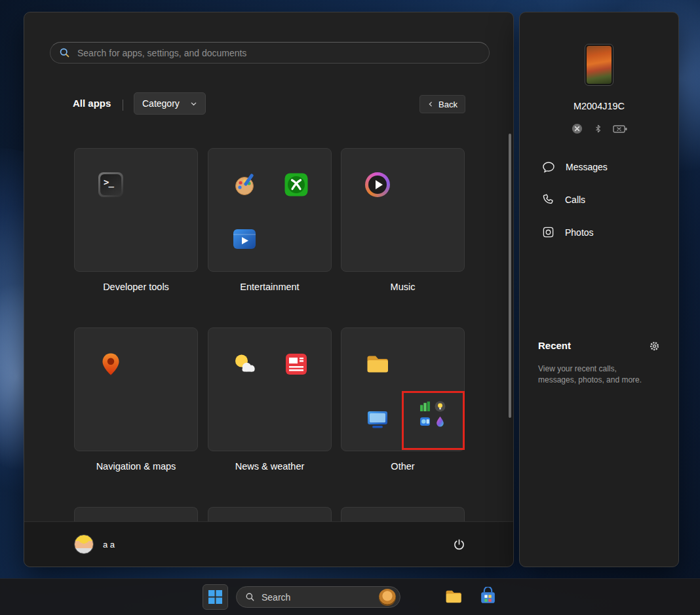 This screenshot has width=700, height=615. What do you see at coordinates (599, 106) in the screenshot?
I see `device-name: M2004J19C` at bounding box center [599, 106].